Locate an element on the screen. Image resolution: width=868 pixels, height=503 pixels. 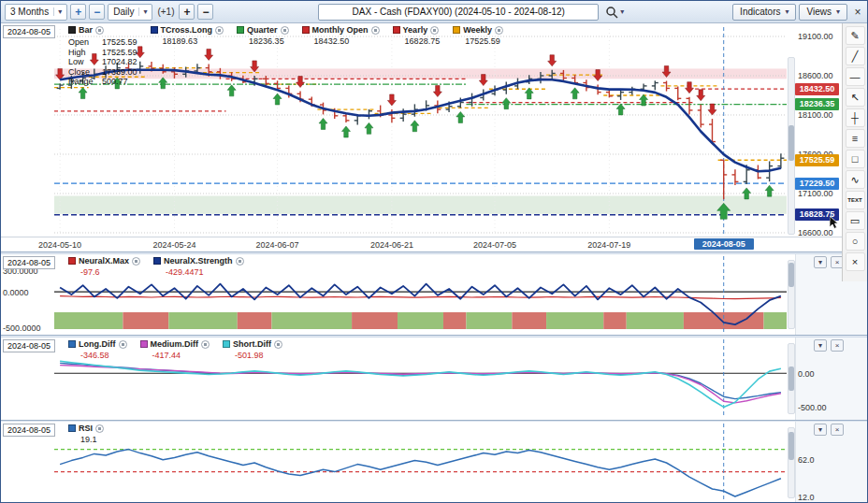
series-name: Short.Diff is located at coordinates (253, 344).